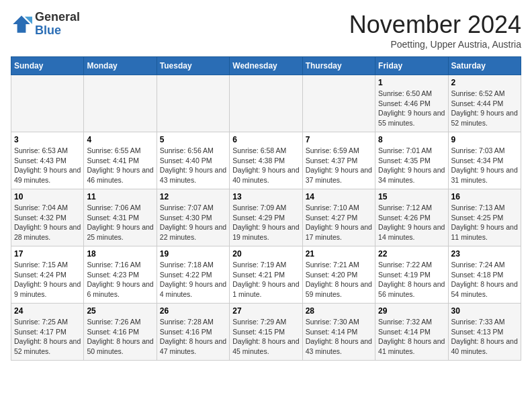 Image resolution: width=532 pixels, height=411 pixels. What do you see at coordinates (412, 66) in the screenshot?
I see `header-cell-friday: Friday` at bounding box center [412, 66].